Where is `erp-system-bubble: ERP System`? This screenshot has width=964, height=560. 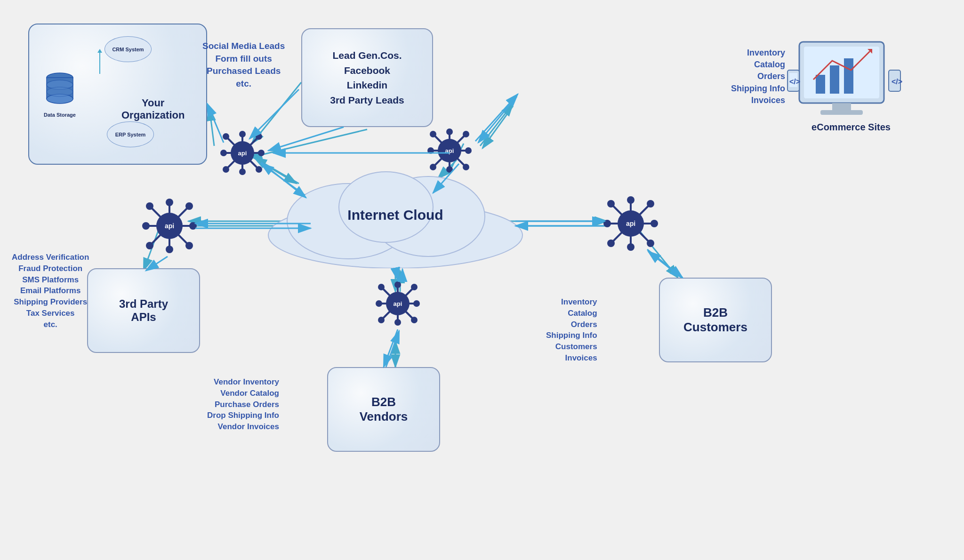 erp-system-bubble: ERP System is located at coordinates (130, 135).